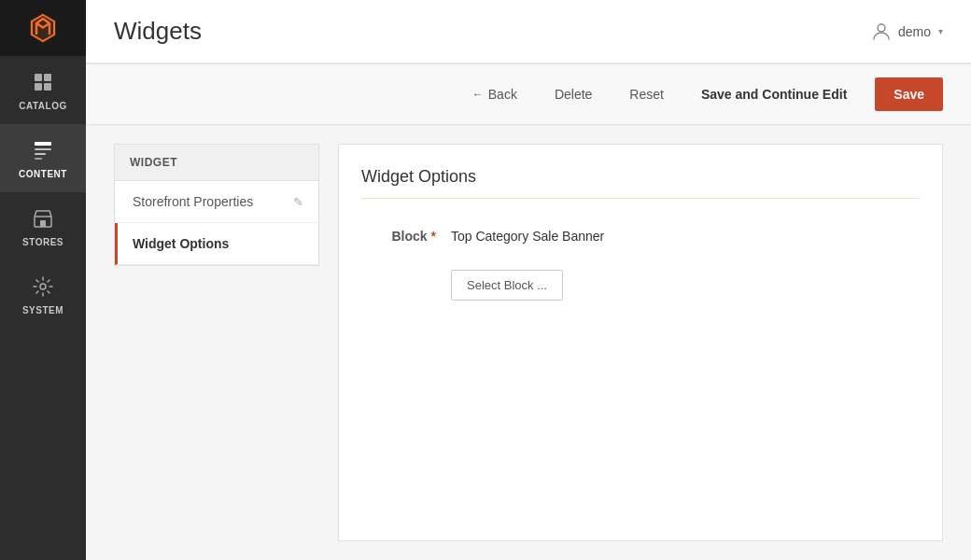 The image size is (971, 560). What do you see at coordinates (43, 287) in the screenshot?
I see `system-icon` at bounding box center [43, 287].